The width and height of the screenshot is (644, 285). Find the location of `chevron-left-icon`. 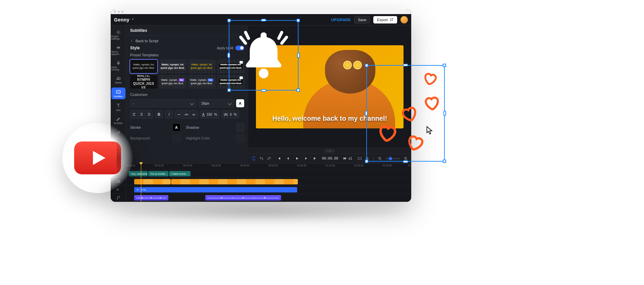

chevron-left-icon is located at coordinates (132, 41).